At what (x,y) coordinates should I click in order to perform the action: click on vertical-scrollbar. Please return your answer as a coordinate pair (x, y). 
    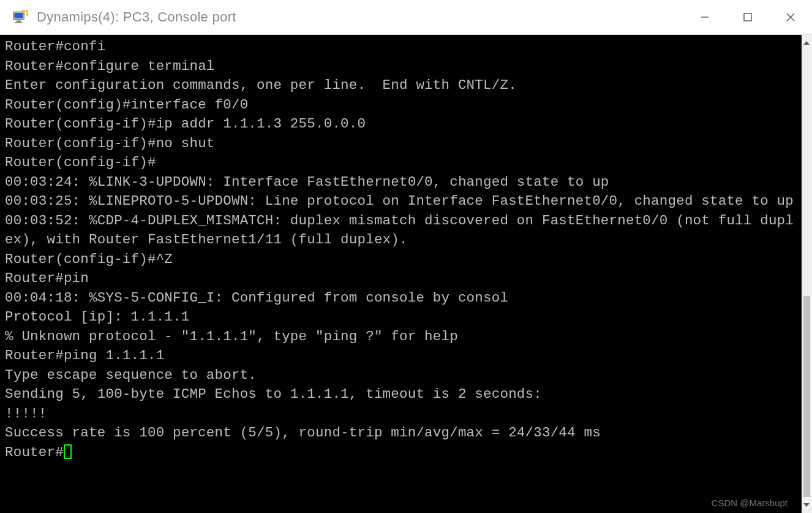
    Looking at the image, I should click on (807, 274).